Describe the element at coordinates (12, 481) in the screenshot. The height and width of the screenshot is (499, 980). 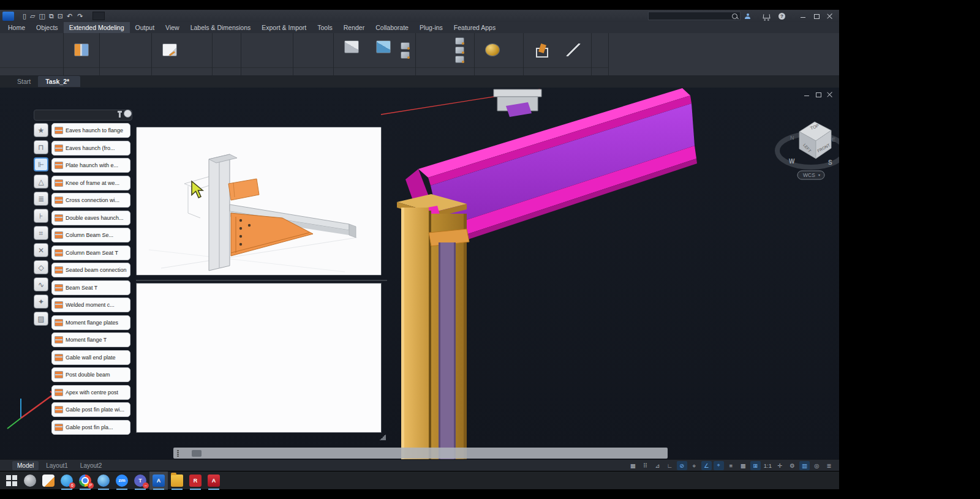
I see `taskbar-icon-start` at that location.